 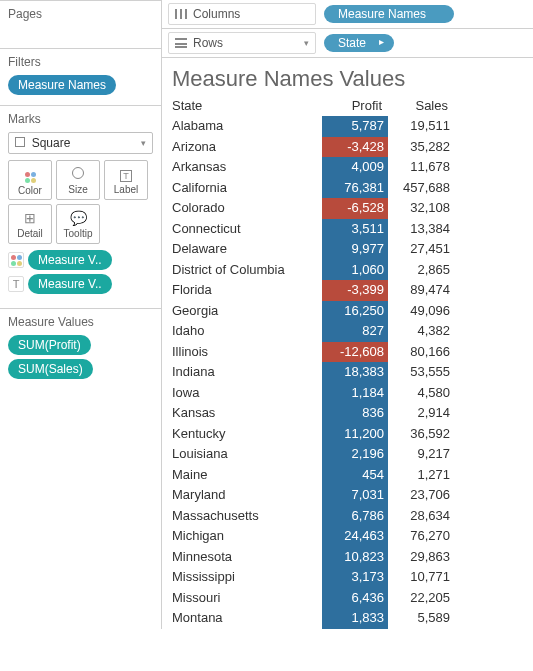 I want to click on text-icon: T, so click(x=16, y=284).